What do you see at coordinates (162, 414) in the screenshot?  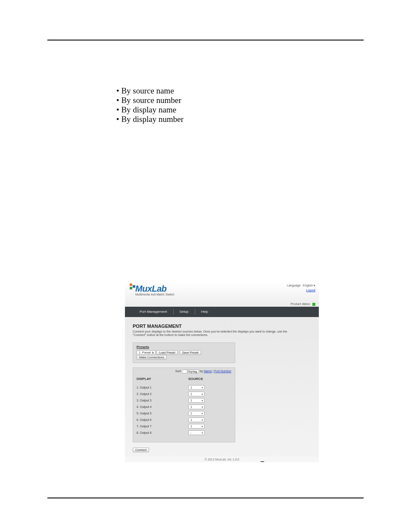 I see `display-cell: 5. Output 5` at bounding box center [162, 414].